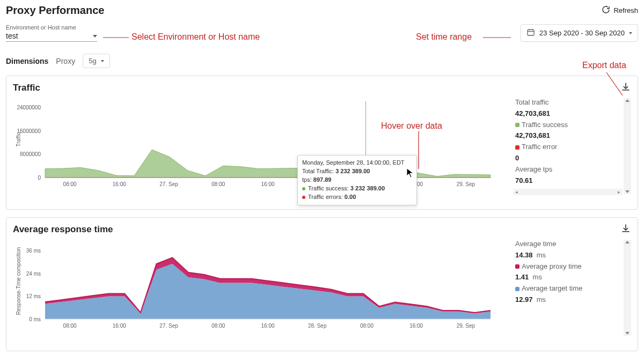 Image resolution: width=644 pixels, height=355 pixels. I want to click on dimensions-label: Dimensions, so click(27, 61).